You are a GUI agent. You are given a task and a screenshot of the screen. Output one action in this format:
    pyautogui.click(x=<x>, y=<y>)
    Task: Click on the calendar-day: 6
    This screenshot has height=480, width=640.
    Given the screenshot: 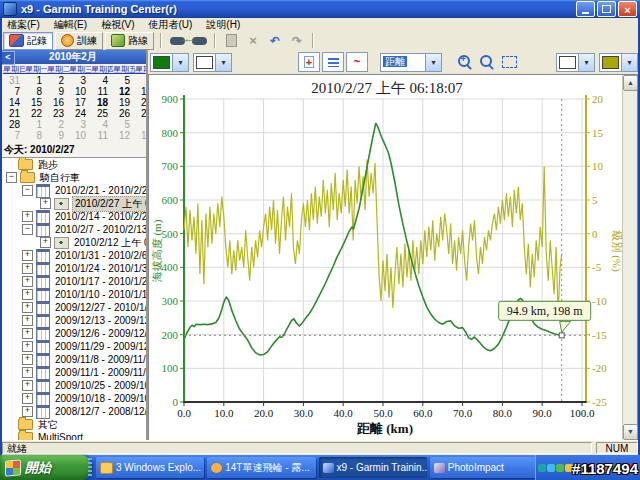 What is the action you would take?
    pyautogui.click(x=142, y=124)
    